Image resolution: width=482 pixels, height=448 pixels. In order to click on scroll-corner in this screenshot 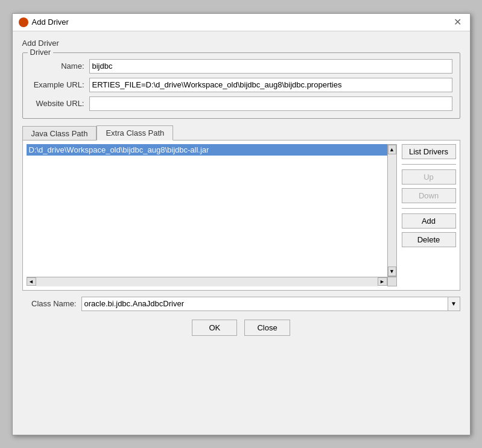, I will do `click(392, 282)`.